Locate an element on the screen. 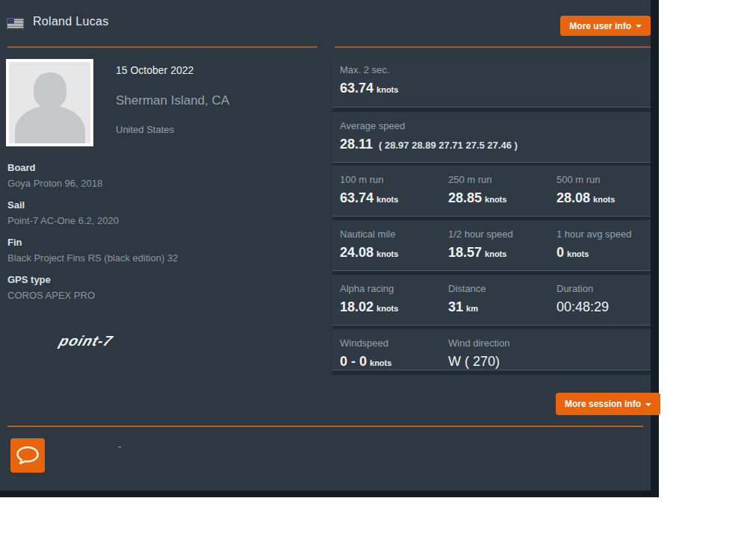 The image size is (747, 560). stat-row-wind: Windspeed 0 - 0knots Wind direction W ( … is located at coordinates (492, 349).